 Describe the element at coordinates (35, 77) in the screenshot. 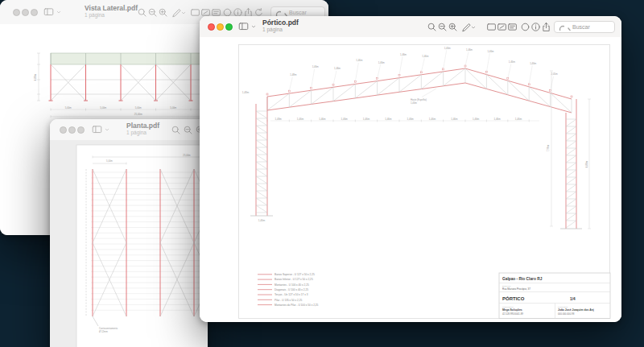

I see `dim-height-label: 4,88m` at that location.